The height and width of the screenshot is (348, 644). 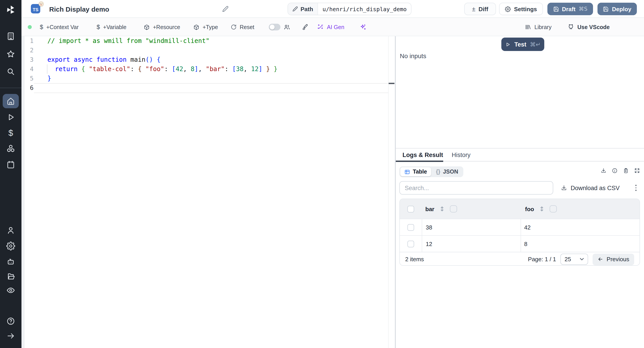 I want to click on add-variable-button: $ +Variable, so click(x=112, y=27).